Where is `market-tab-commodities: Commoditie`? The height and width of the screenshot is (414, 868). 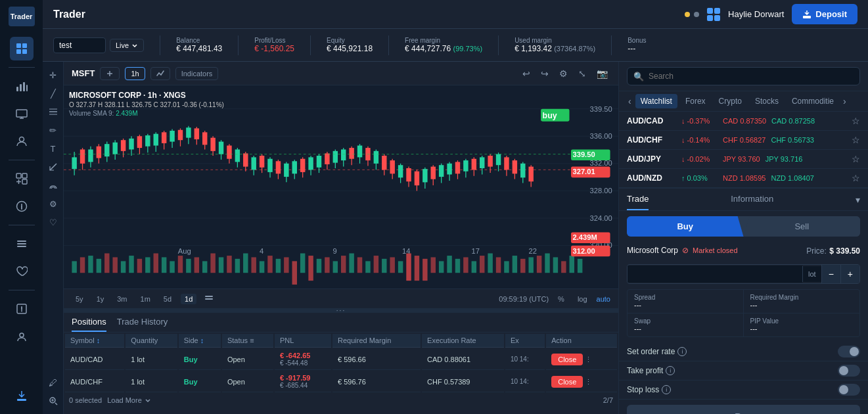
market-tab-commodities: Commoditie is located at coordinates (813, 101).